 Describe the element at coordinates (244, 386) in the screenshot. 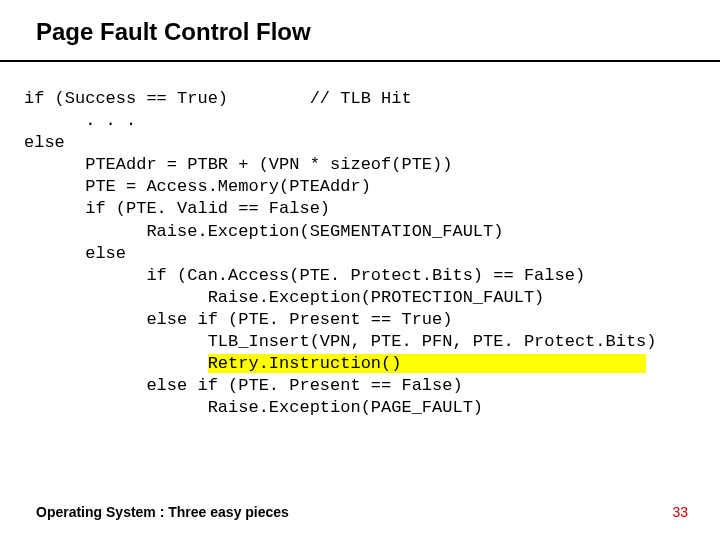

I see `code-line: else if (PTE. Present == False)` at that location.